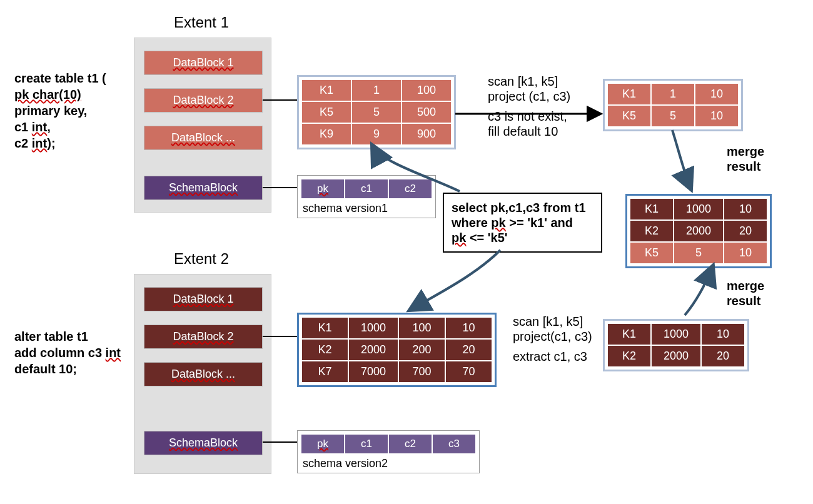  Describe the element at coordinates (203, 63) in the screenshot. I see `extent1-datablock-1: DataBlock 1` at that location.